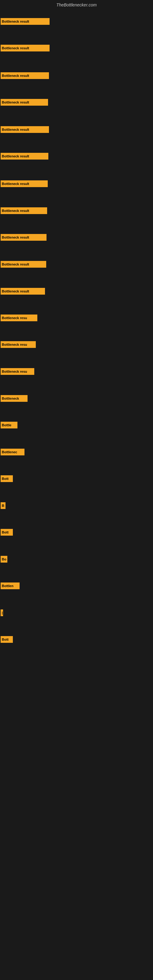  What do you see at coordinates (76, 5) in the screenshot?
I see `site-title: TheBottlenecker.com` at bounding box center [76, 5].